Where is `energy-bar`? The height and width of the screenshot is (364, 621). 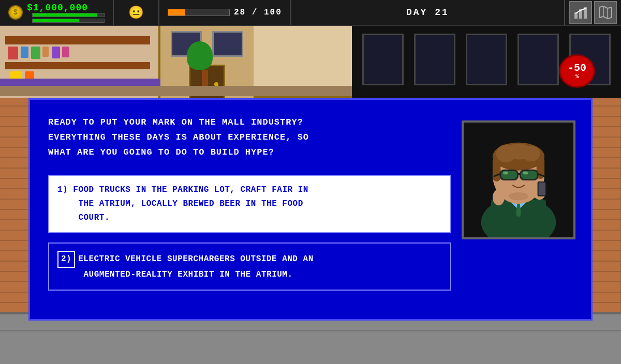 energy-bar is located at coordinates (199, 12).